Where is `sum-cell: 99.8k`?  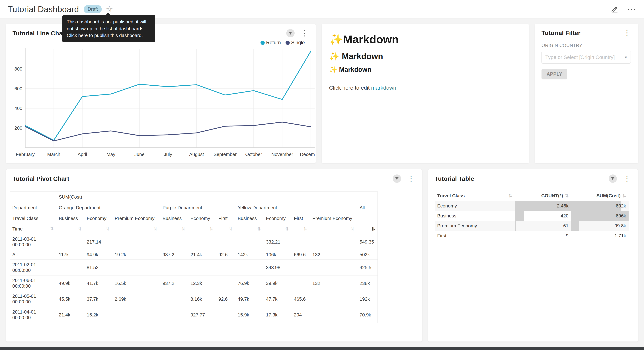
sum-cell: 99.8k is located at coordinates (600, 226).